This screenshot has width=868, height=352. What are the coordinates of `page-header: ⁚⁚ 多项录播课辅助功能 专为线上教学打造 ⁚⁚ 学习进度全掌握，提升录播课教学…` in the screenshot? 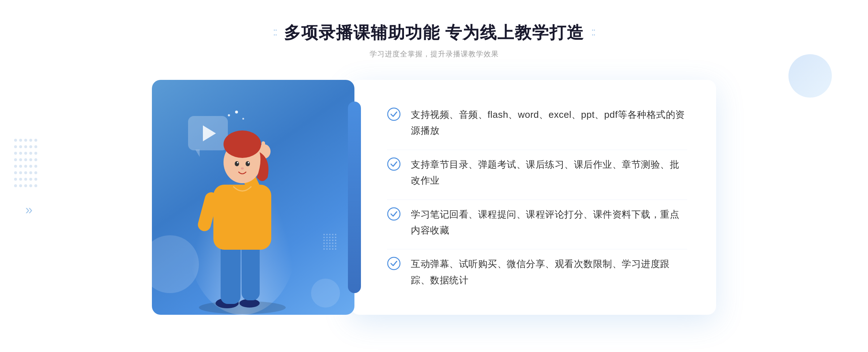 It's located at (434, 40).